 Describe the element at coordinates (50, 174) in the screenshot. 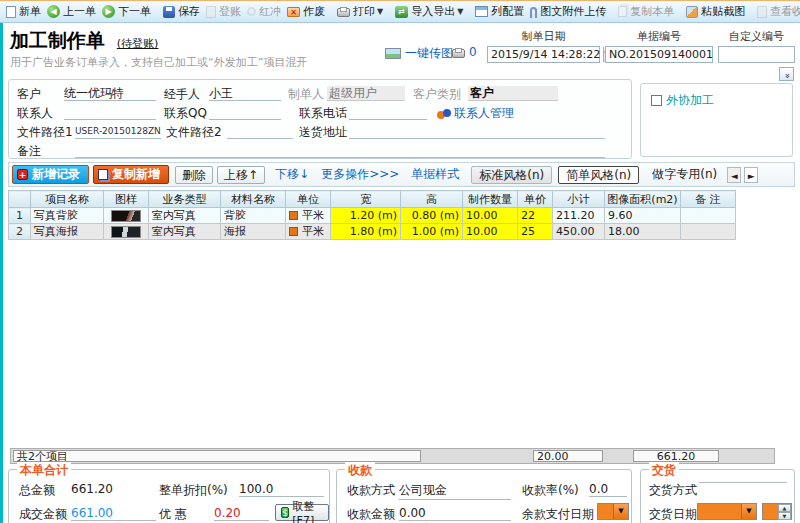

I see `add-record-button: 新增记录` at that location.